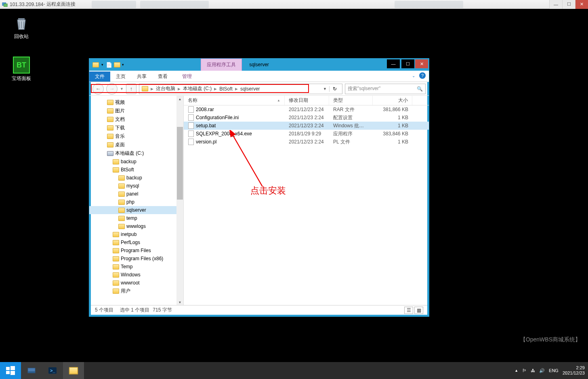 The height and width of the screenshot is (379, 588). I want to click on tree-item: 本地磁盘 (C:), so click(136, 154).